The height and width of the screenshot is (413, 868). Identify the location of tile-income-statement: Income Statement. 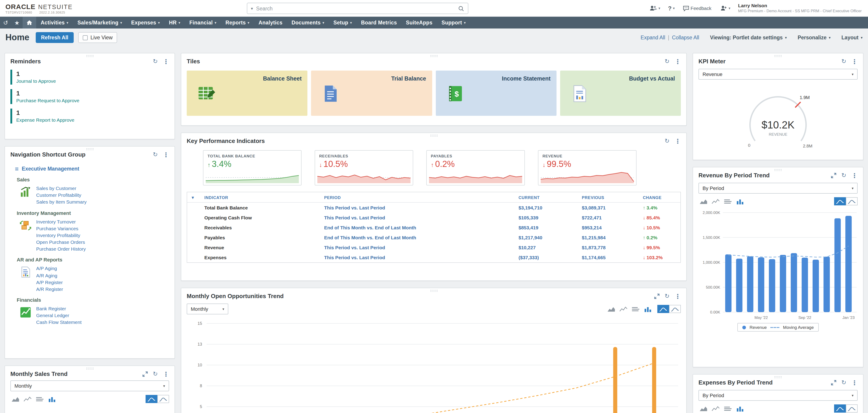
(496, 93).